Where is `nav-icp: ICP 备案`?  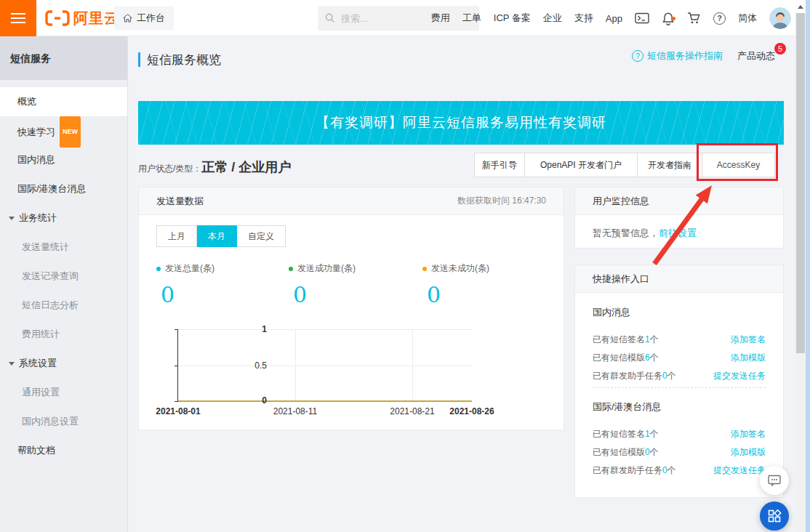 nav-icp: ICP 备案 is located at coordinates (512, 18).